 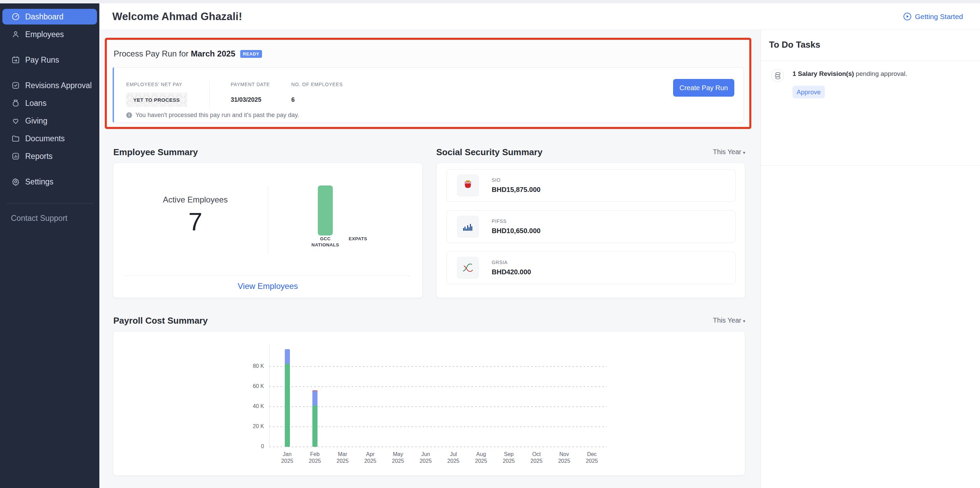 What do you see at coordinates (49, 182) in the screenshot?
I see `sidebar-item-settings: Settings` at bounding box center [49, 182].